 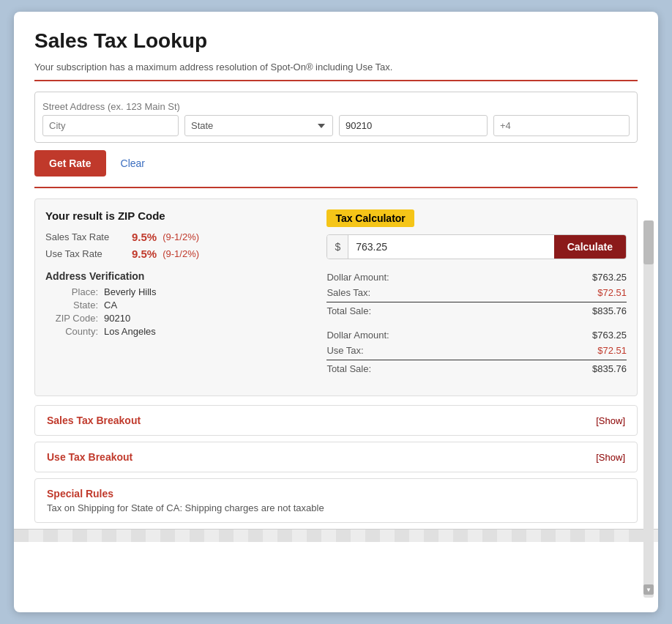 What do you see at coordinates (611, 420) in the screenshot?
I see `sales-tax-breakout-show: [Show]` at bounding box center [611, 420].